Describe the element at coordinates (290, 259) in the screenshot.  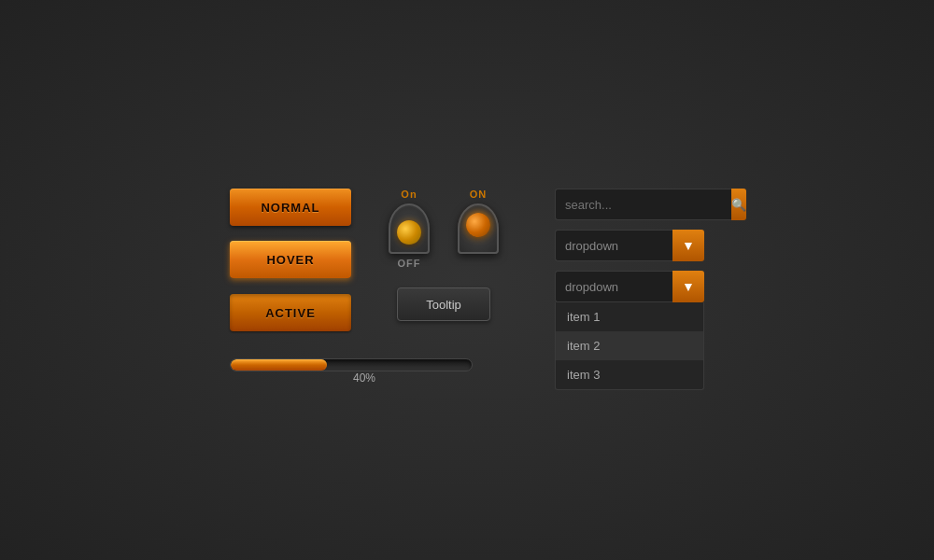
I see `buttons-column: NORMAL HOVER ACTIVE` at that location.